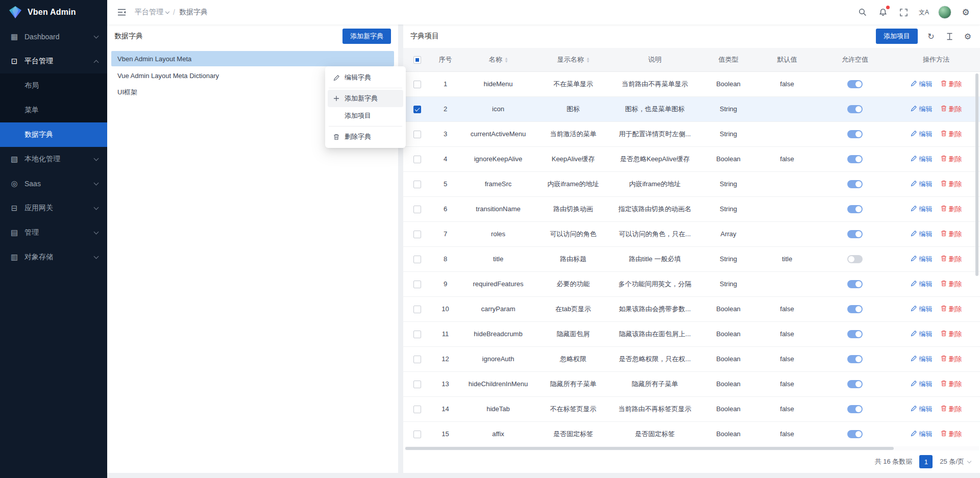 The width and height of the screenshot is (980, 478). Describe the element at coordinates (54, 12) in the screenshot. I see `app-logo: Vben Admin` at that location.